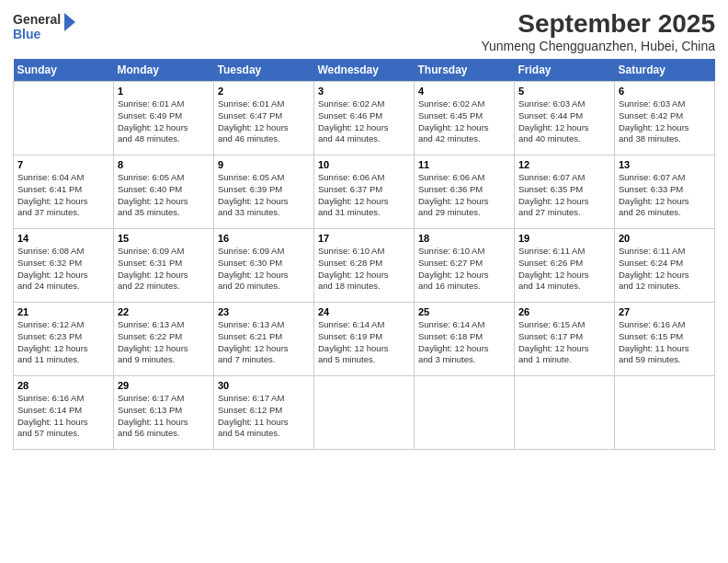 Image resolution: width=728 pixels, height=563 pixels. I want to click on day-number: 27, so click(665, 312).